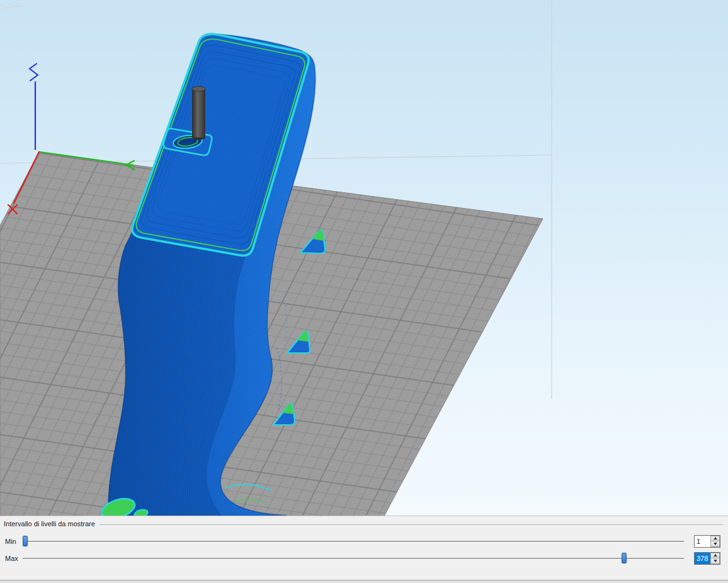  Describe the element at coordinates (364, 558) in the screenshot. I see `max-layer-row: Max 378` at that location.